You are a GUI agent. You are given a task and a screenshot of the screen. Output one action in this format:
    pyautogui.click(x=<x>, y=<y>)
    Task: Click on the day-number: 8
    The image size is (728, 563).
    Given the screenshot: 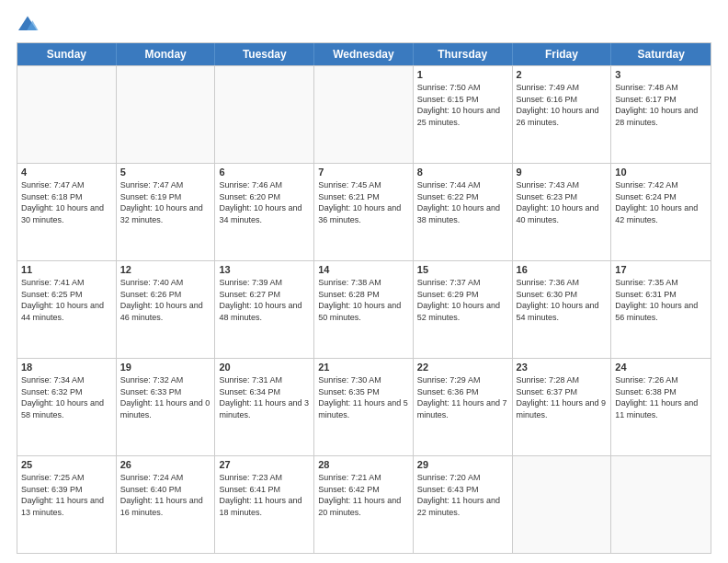 What is the action you would take?
    pyautogui.click(x=463, y=172)
    